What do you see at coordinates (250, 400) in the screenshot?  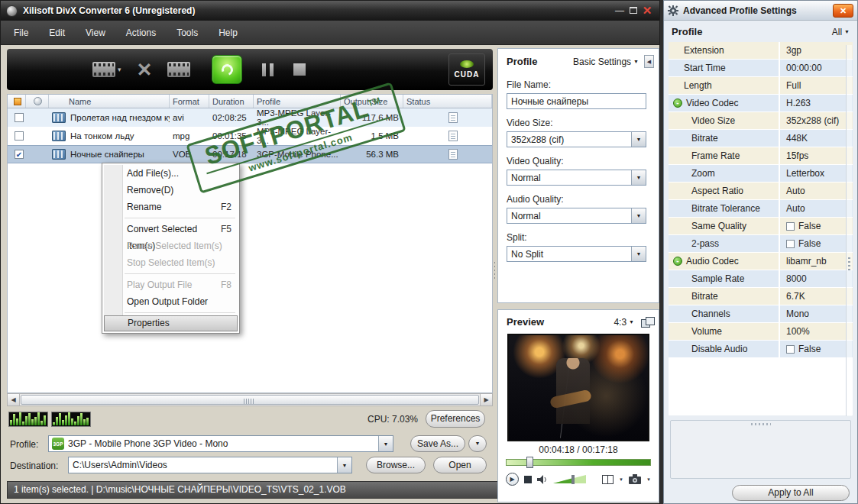 I see `horizontal-scrollbar: ◀ ▶` at bounding box center [250, 400].